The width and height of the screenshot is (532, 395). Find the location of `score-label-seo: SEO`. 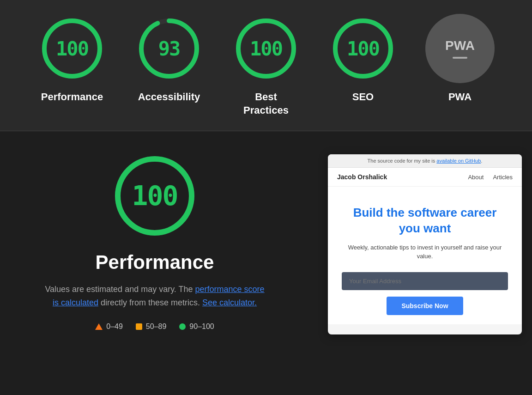

score-label-seo: SEO is located at coordinates (363, 97).